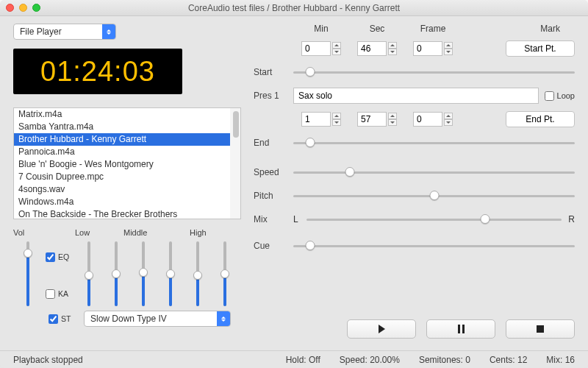  Describe the element at coordinates (461, 329) in the screenshot. I see `pause-button` at that location.